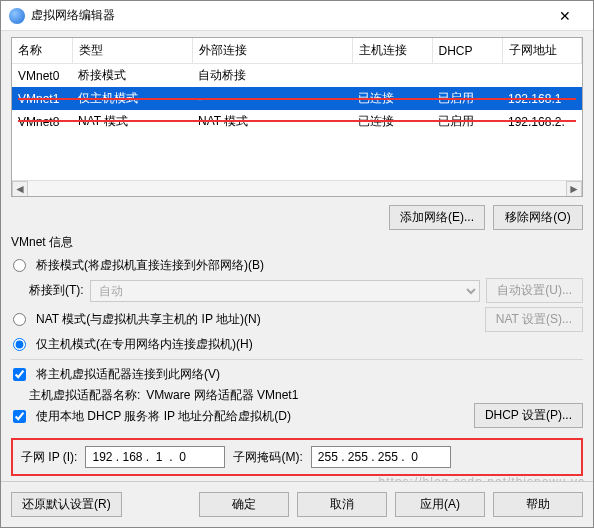 The image size is (594, 528). Describe the element at coordinates (288, 16) in the screenshot. I see `window-title: 虚拟网络编辑器` at that location.